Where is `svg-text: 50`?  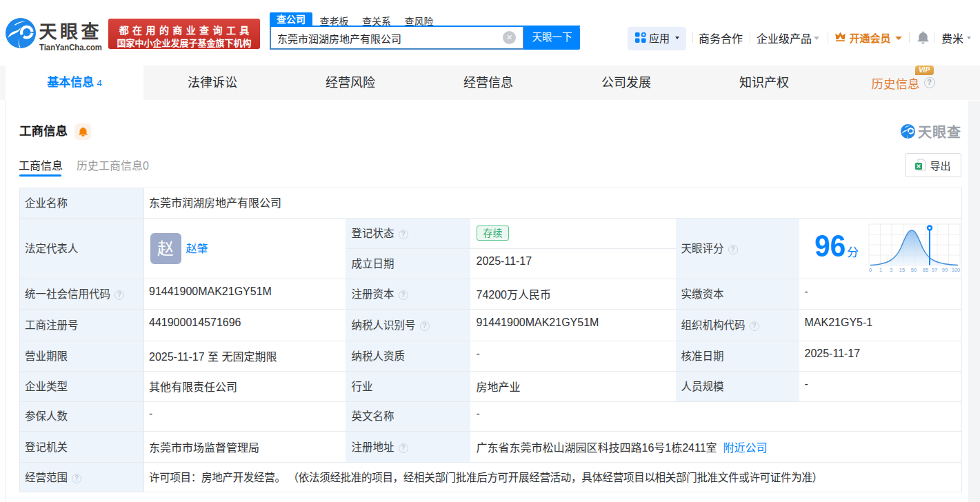 svg-text: 50 is located at coordinates (914, 270).